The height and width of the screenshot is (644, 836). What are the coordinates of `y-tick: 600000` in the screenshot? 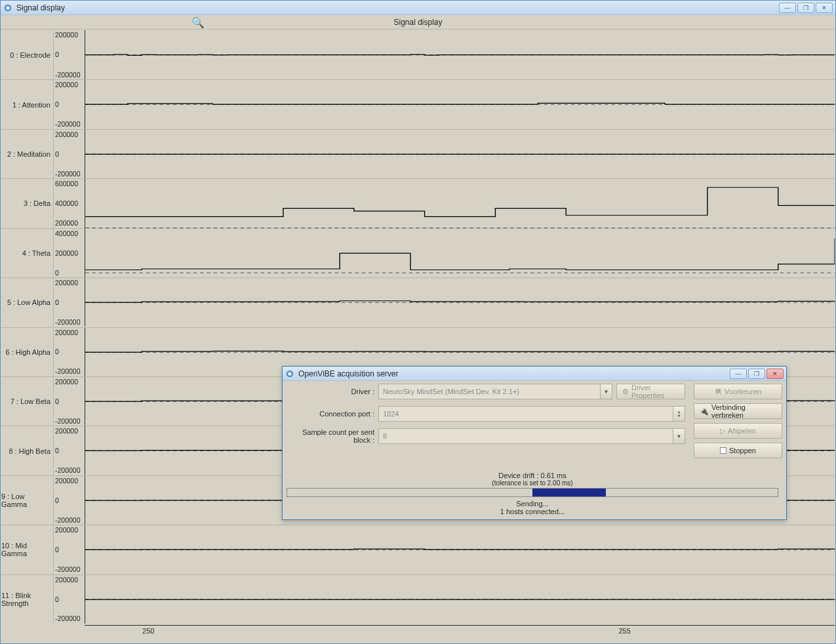 It's located at (70, 184).